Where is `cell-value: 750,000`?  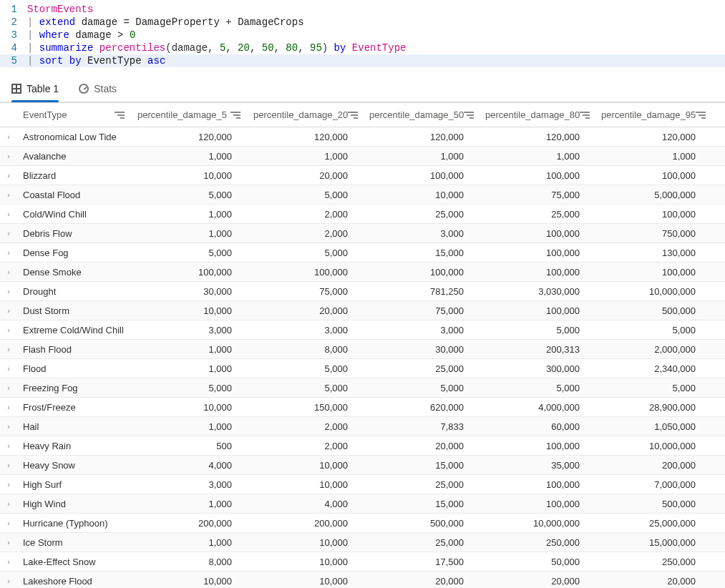 cell-value: 750,000 is located at coordinates (653, 233).